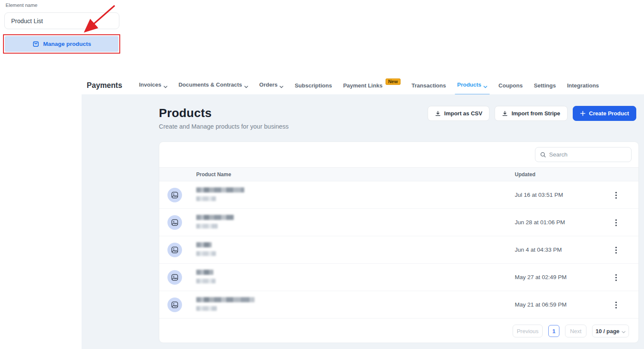 This screenshot has width=644, height=349. Describe the element at coordinates (608, 331) in the screenshot. I see `page-size-label: 10 / page` at that location.